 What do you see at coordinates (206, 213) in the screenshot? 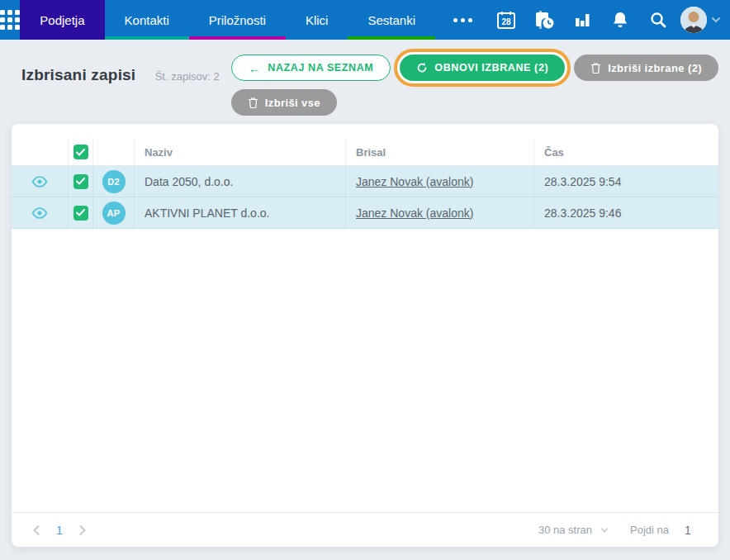
I see `company-name: AKTIVNI PLANET d.o.o.` at bounding box center [206, 213].